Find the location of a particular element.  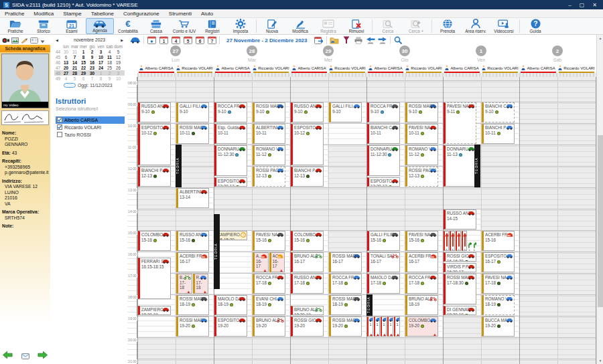

appointment-mini: 1 is located at coordinates (446, 241).